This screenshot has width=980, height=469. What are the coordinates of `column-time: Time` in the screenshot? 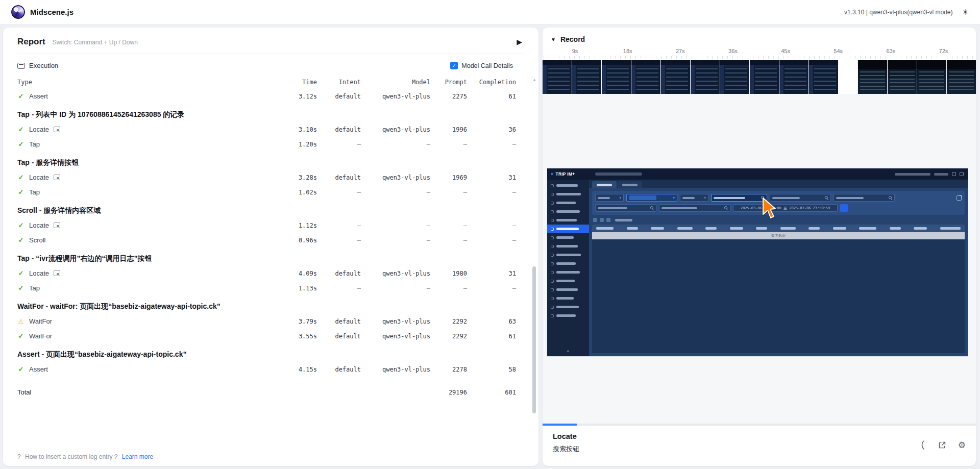 It's located at (293, 82).